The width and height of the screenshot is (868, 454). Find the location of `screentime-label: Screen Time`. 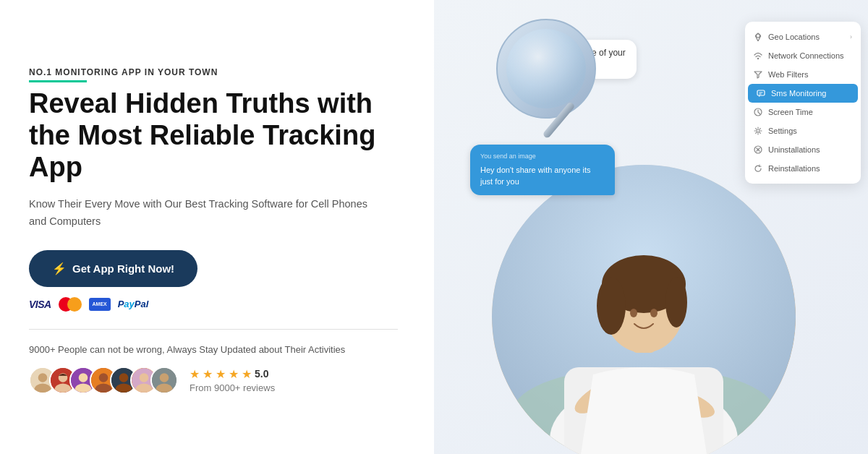

screentime-label: Screen Time is located at coordinates (791, 112).